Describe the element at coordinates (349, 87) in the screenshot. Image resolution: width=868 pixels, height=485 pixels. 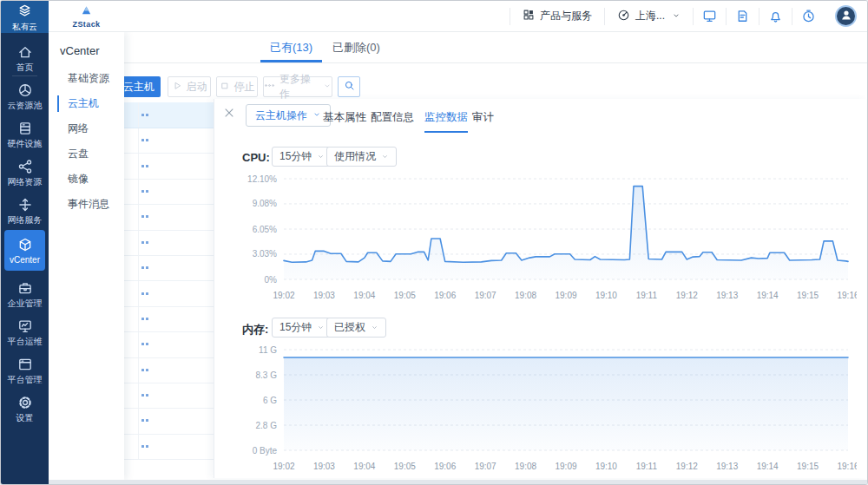
I see `search-button` at that location.